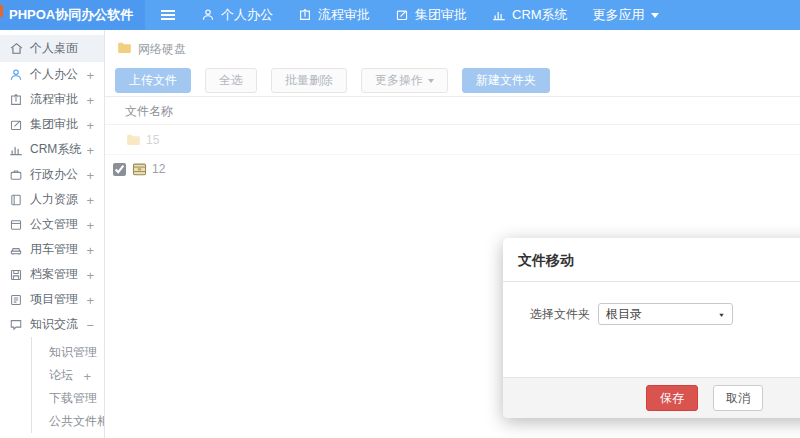 The image size is (800, 438). Describe the element at coordinates (722, 314) in the screenshot. I see `caret-down-icon: ▼` at that location.